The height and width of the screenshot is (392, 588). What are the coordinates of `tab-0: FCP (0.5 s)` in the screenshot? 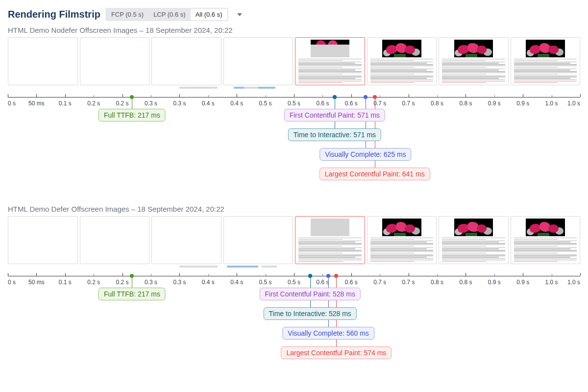 It's located at (127, 15).